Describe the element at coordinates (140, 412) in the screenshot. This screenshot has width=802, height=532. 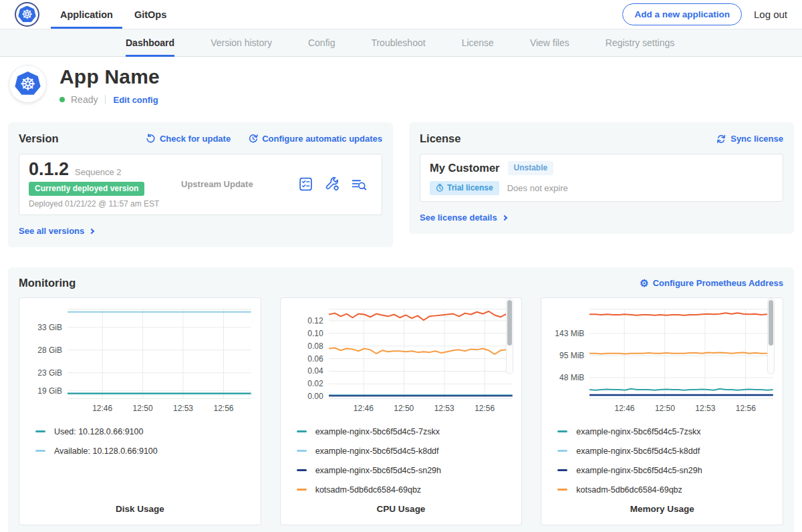
I see `disk-usage-chart-card: 19 GiB23 GiB28 GiB33 GiB 12:4612:5012:53…` at that location.